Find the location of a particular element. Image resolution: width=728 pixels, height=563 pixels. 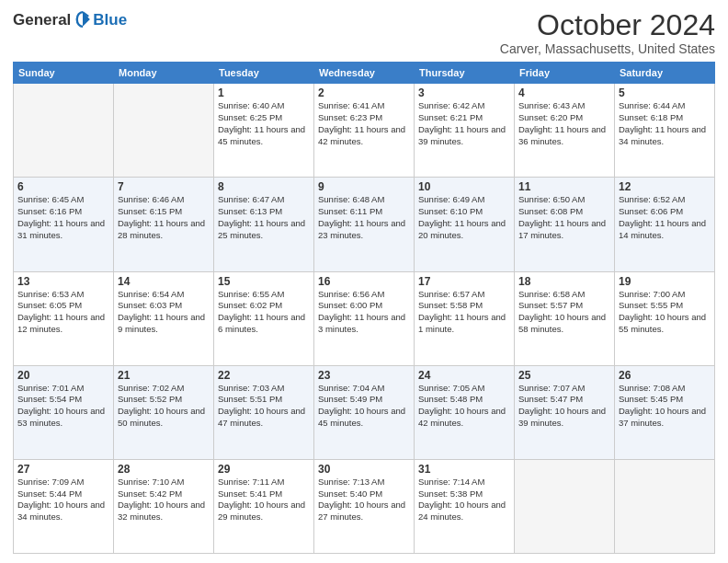

day-number: 9 is located at coordinates (364, 187).